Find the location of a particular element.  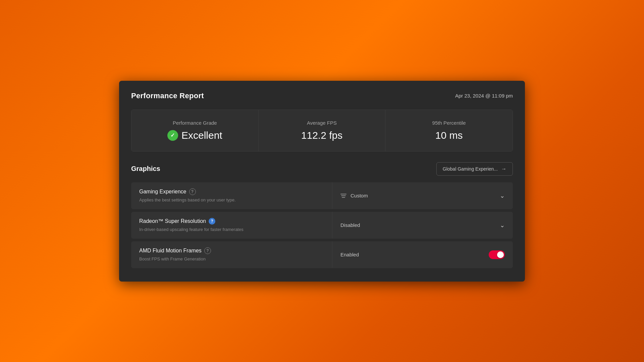

gaming-experience-right: Custom ⌄ is located at coordinates (423, 196).